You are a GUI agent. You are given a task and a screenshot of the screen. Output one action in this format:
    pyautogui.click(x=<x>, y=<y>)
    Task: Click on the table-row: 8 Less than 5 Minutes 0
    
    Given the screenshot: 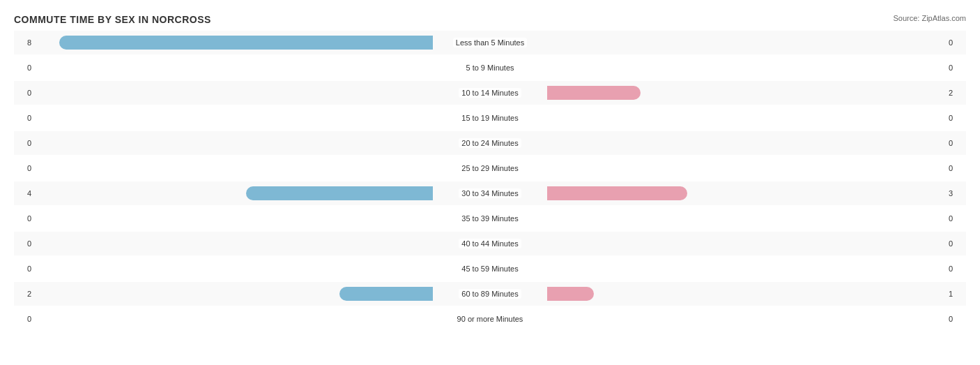 What is the action you would take?
    pyautogui.click(x=490, y=43)
    